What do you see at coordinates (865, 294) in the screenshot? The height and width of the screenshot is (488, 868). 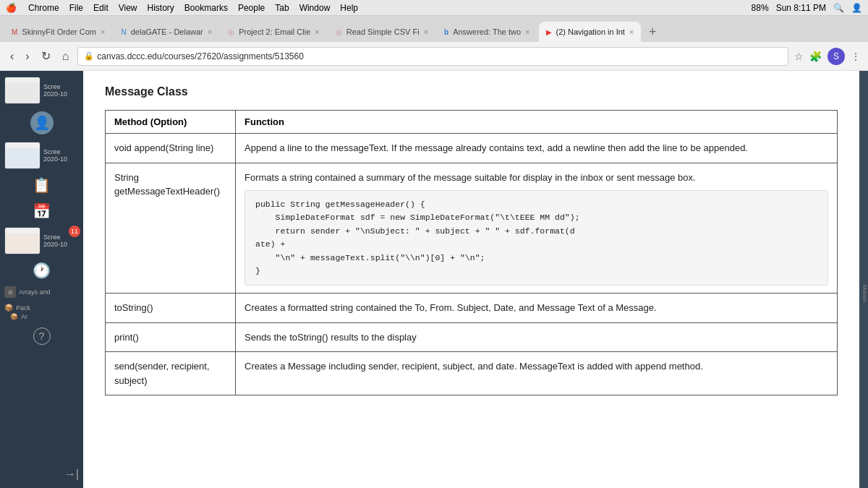 I see `right-sidebar-label: Maven` at bounding box center [865, 294].